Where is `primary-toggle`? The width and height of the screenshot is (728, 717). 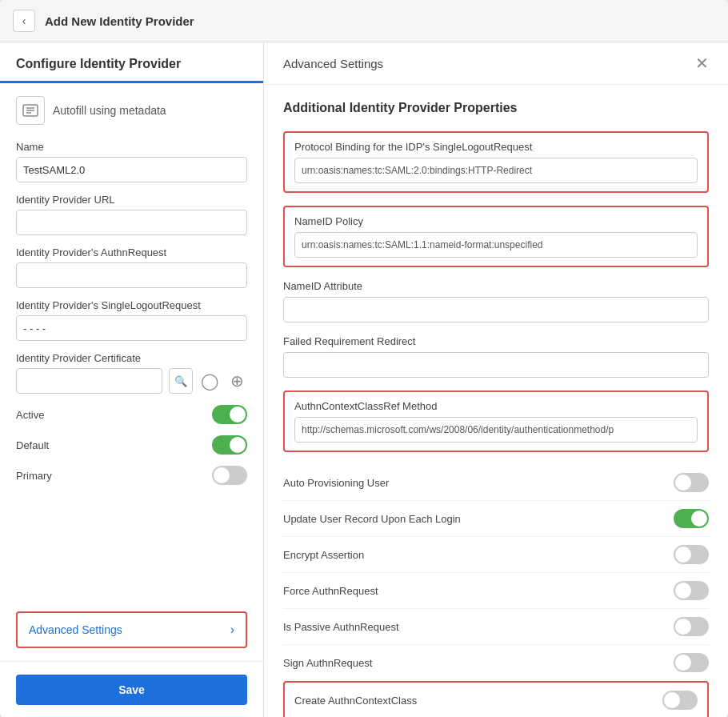
primary-toggle is located at coordinates (230, 475).